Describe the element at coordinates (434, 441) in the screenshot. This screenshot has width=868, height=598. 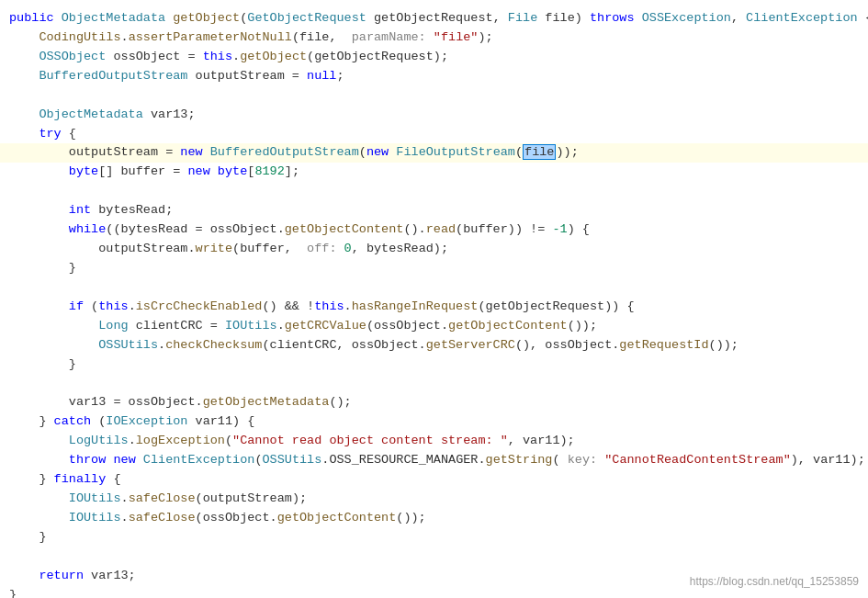
I see `code-line-23: LogUtils.logException("Cannot read objec…` at that location.